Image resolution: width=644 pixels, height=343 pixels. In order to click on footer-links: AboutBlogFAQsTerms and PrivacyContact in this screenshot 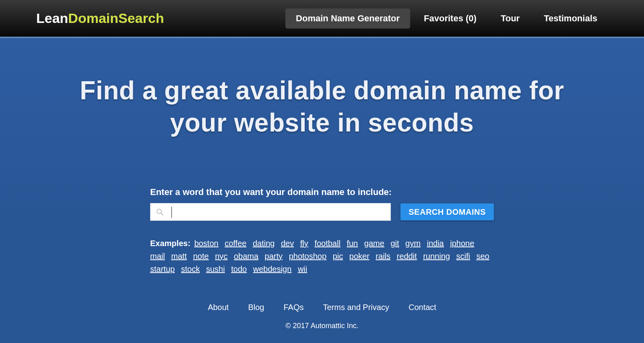, I will do `click(322, 307)`.